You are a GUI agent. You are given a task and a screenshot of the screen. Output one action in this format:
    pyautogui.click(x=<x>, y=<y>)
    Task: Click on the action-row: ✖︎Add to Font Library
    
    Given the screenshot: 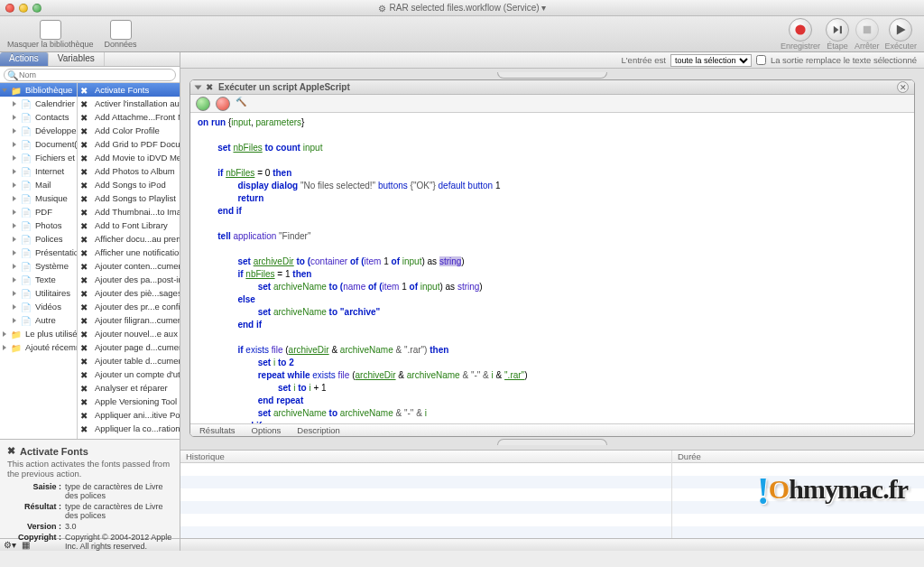 What is the action you would take?
    pyautogui.click(x=128, y=226)
    